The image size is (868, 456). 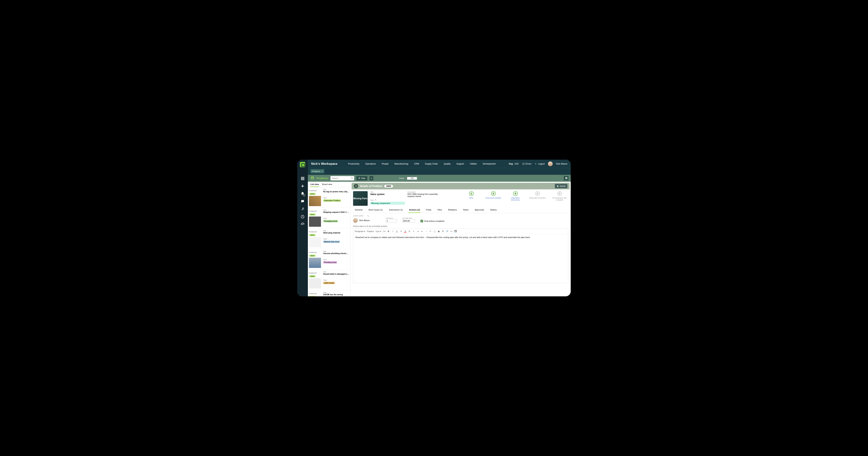 What do you see at coordinates (422, 231) in the screenshot?
I see `outdent-icon: ⇤` at bounding box center [422, 231].